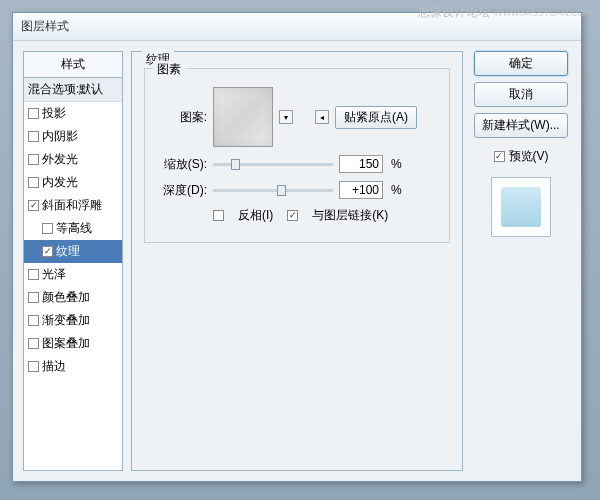 The width and height of the screenshot is (600, 500). Describe the element at coordinates (169, 70) in the screenshot. I see `pattern-group-label: 图素` at that location.